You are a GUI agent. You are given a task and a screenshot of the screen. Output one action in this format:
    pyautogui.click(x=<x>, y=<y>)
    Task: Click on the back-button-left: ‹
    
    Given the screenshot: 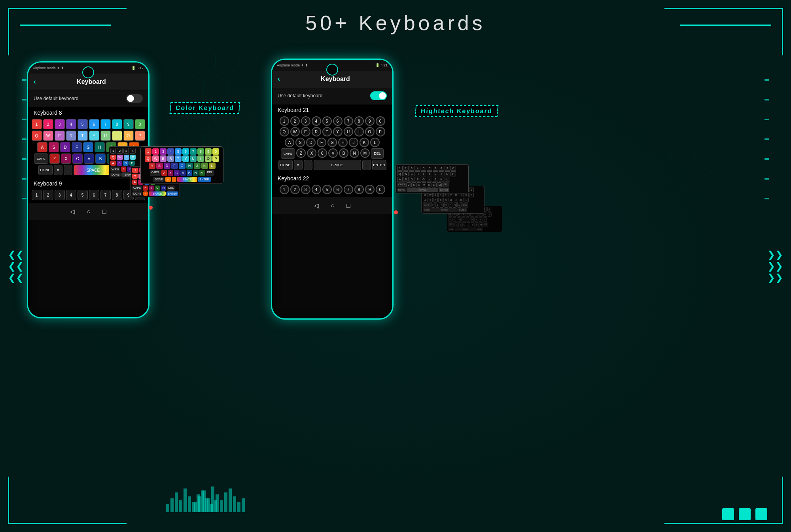 What is the action you would take?
    pyautogui.click(x=35, y=81)
    